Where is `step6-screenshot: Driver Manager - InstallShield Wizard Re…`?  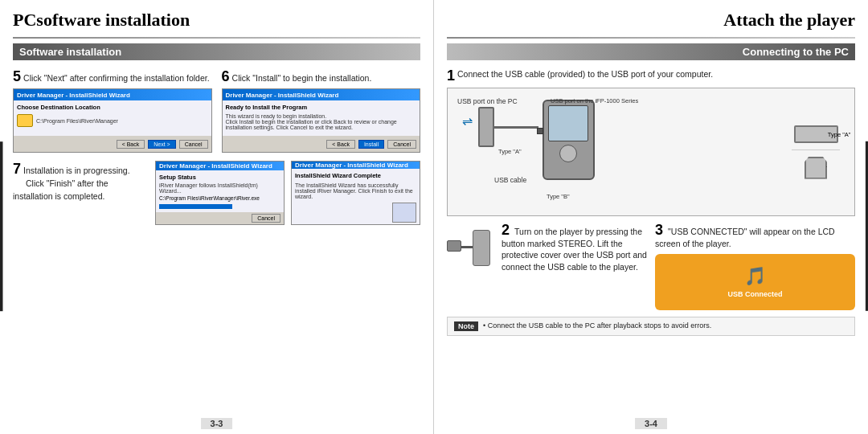 step6-screenshot: Driver Manager - InstallShield Wizard Re… is located at coordinates (321, 121).